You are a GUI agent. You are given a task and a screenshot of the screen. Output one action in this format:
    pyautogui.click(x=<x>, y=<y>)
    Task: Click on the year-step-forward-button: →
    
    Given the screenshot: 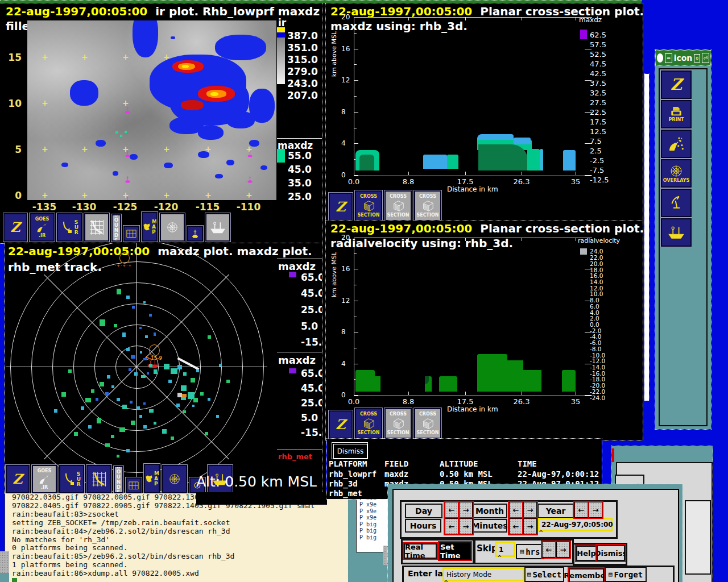 What is the action you would take?
    pyautogui.click(x=595, y=510)
    